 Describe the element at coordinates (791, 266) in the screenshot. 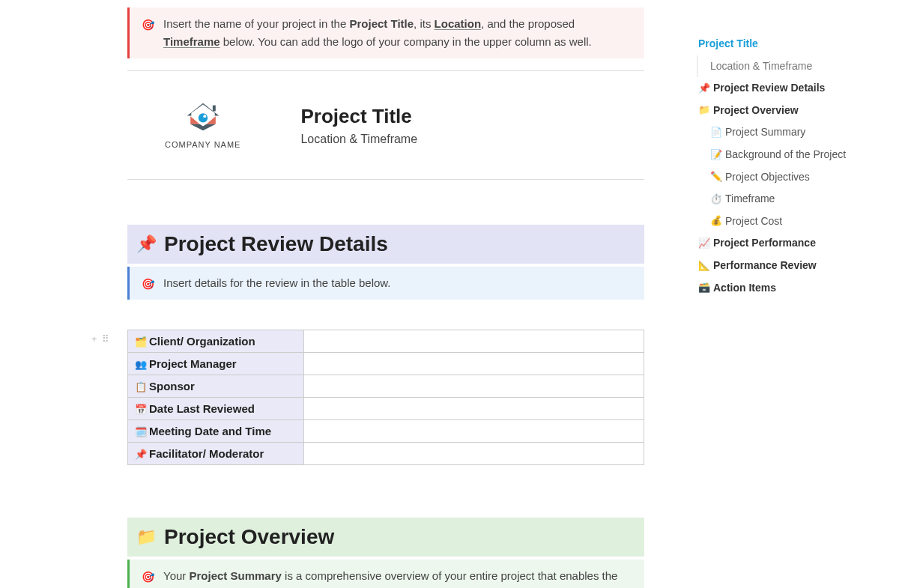

I see `outline-item: 📐Performance Review` at that location.